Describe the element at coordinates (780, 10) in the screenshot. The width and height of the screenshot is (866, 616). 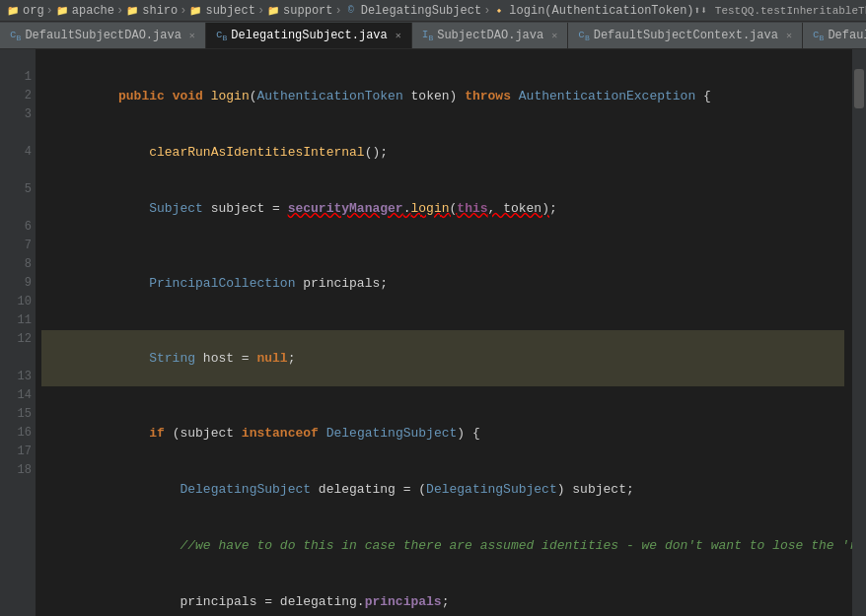
I see `breadcrumb-right: ⬆⬇ TestQQ.testInheritableThre...` at that location.